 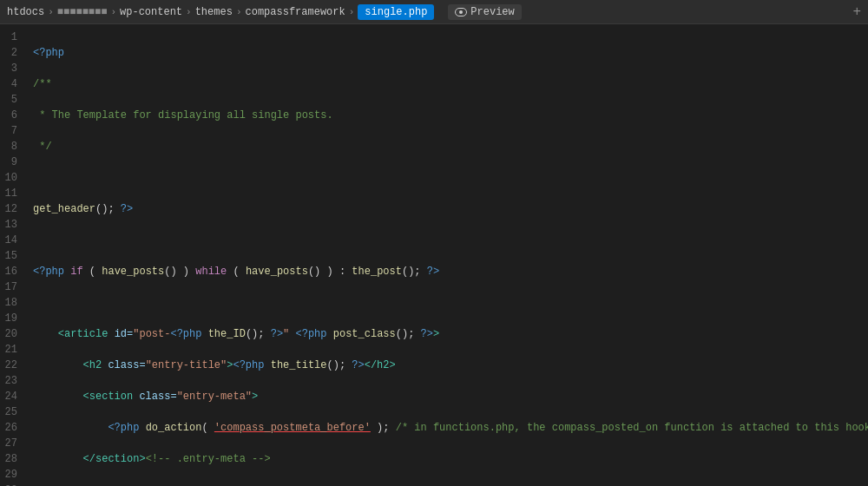 I want to click on add-tab-button: +, so click(x=857, y=12).